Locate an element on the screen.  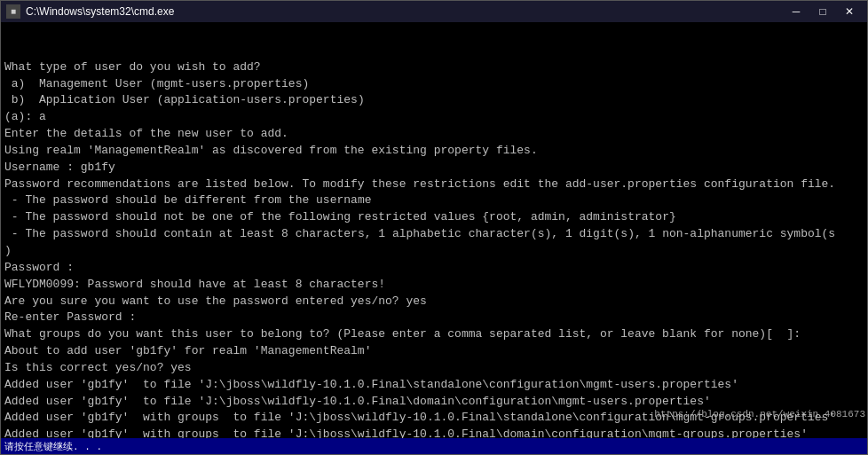
terminal-line: Added user 'gb1fy' to file 'J:\jboss\wil… is located at coordinates (434, 385).